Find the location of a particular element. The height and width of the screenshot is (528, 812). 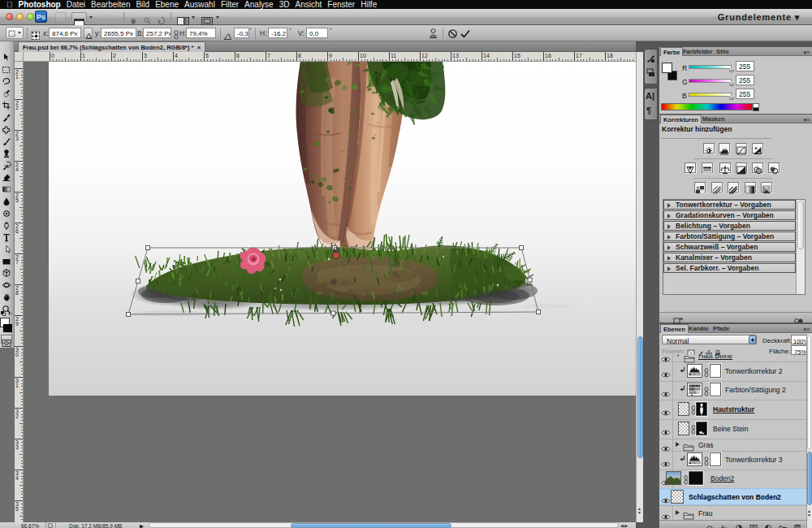

svg-text: fx is located at coordinates (724, 526).